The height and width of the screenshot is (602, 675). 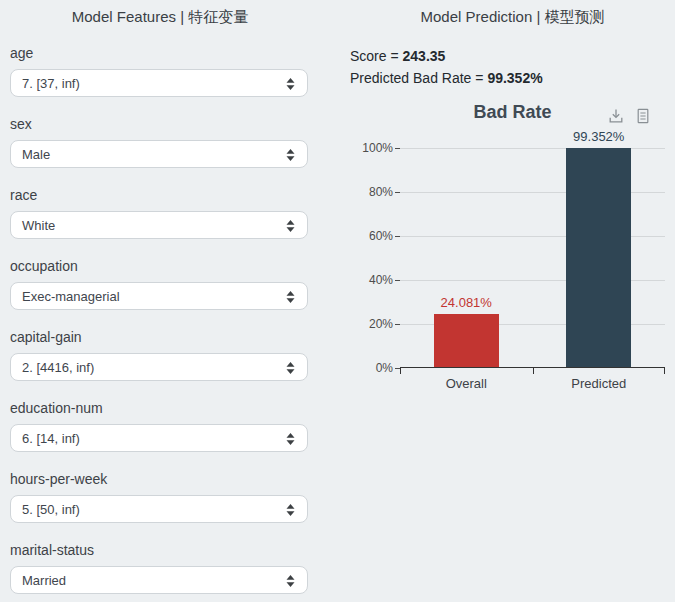 What do you see at coordinates (159, 296) in the screenshot?
I see `select-occupation: Exec-managerial` at bounding box center [159, 296].